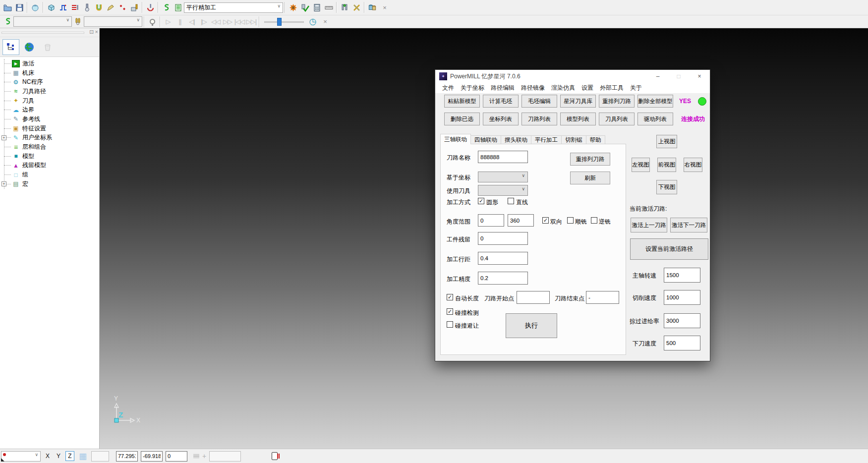 This screenshot has width=868, height=463. Describe the element at coordinates (83, 456) in the screenshot. I see `grid-toggle-button: ▦` at that location.